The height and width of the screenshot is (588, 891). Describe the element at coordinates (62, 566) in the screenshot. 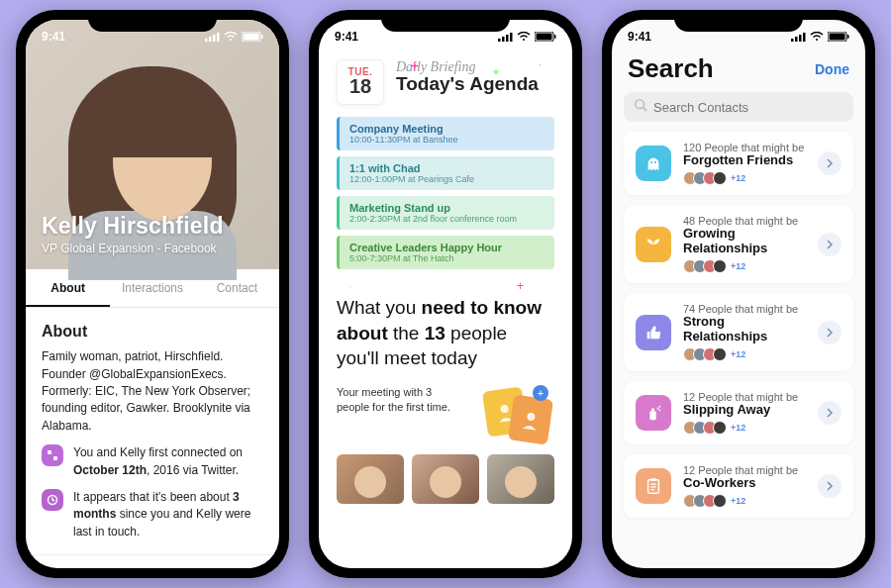

I see `notes-label: Notes` at that location.